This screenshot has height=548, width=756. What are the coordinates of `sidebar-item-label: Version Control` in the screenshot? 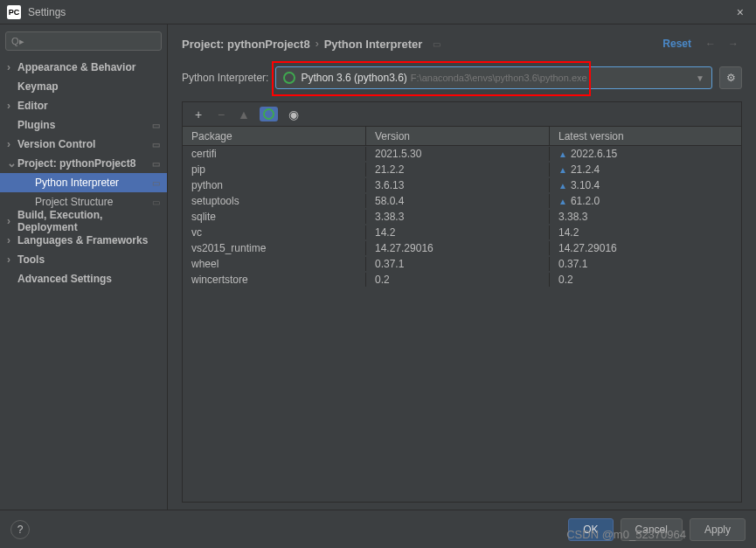 It's located at (85, 144).